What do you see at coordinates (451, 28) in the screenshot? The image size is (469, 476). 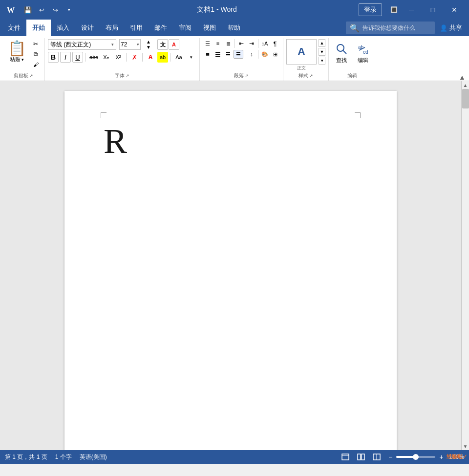 I see `share-button: 👤 共享` at bounding box center [451, 28].